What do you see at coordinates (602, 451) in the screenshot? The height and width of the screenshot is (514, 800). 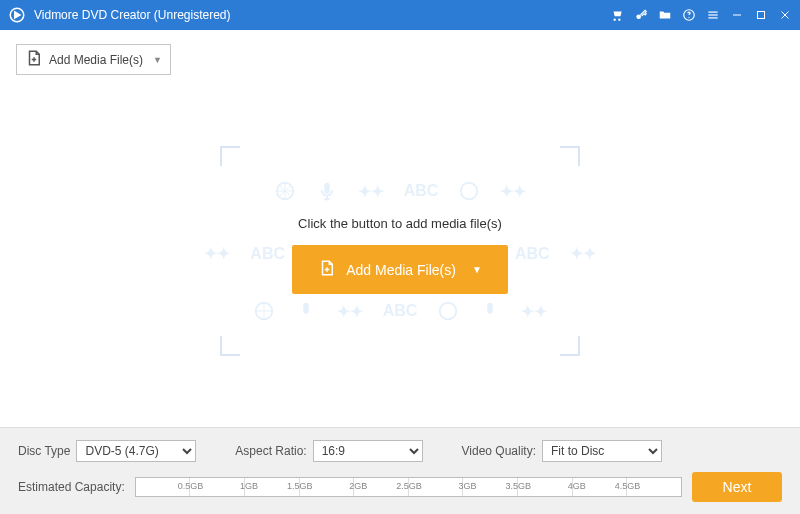 I see `video-quality-select: Fit to Disc` at bounding box center [602, 451].